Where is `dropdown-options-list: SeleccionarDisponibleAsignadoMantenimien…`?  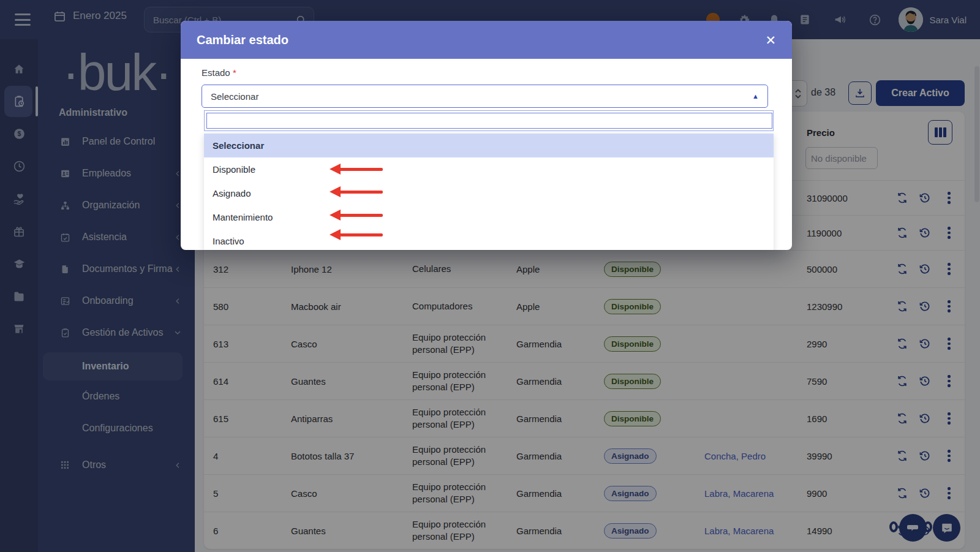 dropdown-options-list: SeleccionarDisponibleAsignadoMantenimien… is located at coordinates (489, 192).